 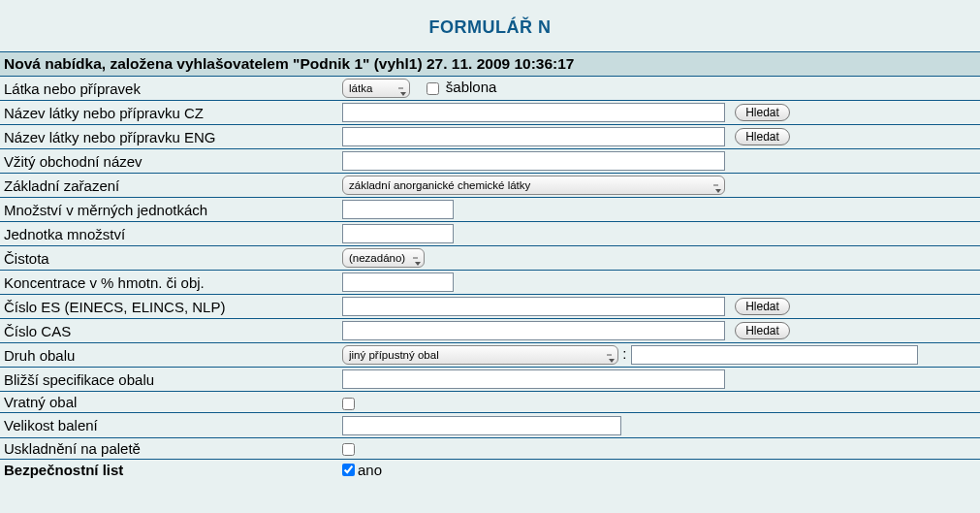 I want to click on substance-select: látka, so click(x=376, y=88).